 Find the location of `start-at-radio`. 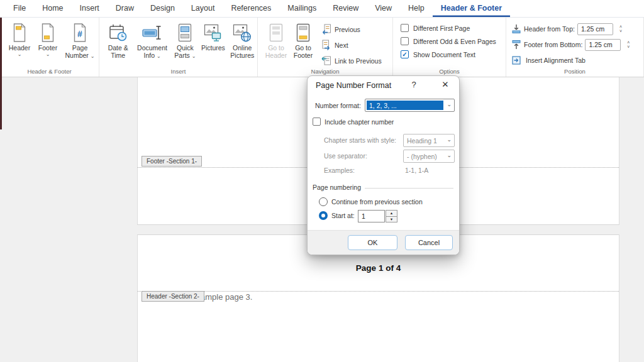

start-at-radio is located at coordinates (323, 216).